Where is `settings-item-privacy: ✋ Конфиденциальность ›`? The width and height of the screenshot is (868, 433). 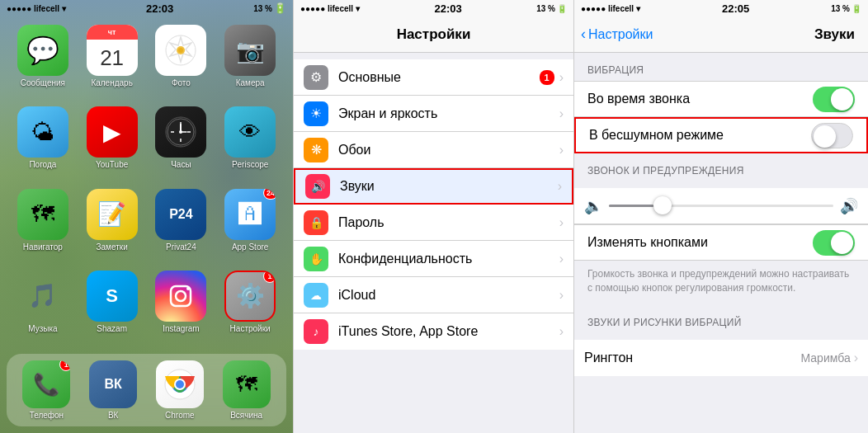
settings-item-privacy: ✋ Конфиденциальность › is located at coordinates (434, 259).